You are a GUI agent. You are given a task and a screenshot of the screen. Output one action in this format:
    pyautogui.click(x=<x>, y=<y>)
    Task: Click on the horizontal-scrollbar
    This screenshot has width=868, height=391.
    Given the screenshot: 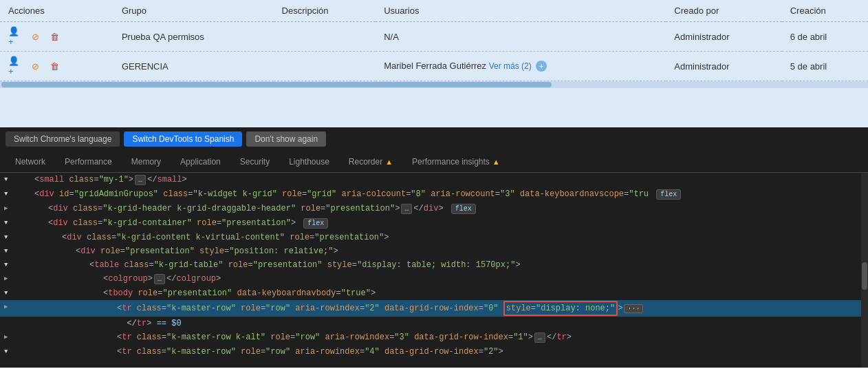 What is the action you would take?
    pyautogui.click(x=434, y=85)
    